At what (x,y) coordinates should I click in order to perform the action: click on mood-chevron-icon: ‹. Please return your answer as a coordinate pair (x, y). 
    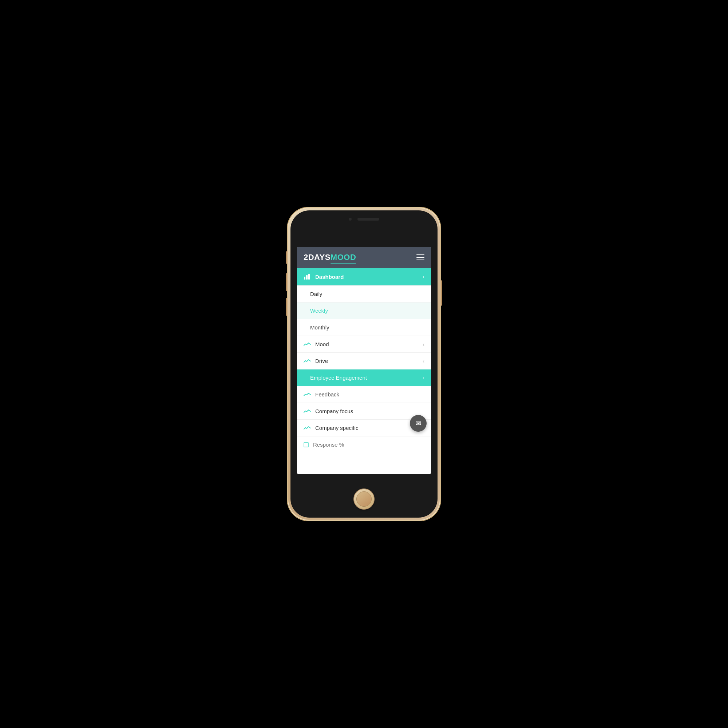
    Looking at the image, I should click on (424, 344).